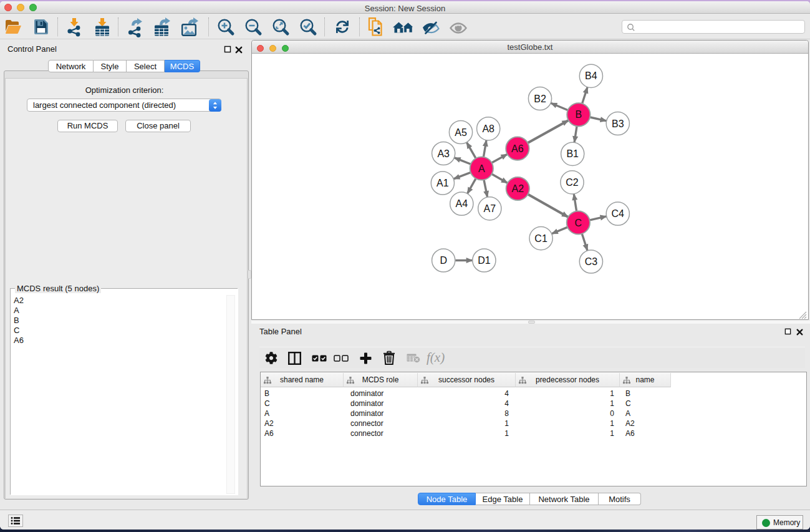 The width and height of the screenshot is (810, 532). Describe the element at coordinates (462, 203) in the screenshot. I see `svg-text: A4` at that location.